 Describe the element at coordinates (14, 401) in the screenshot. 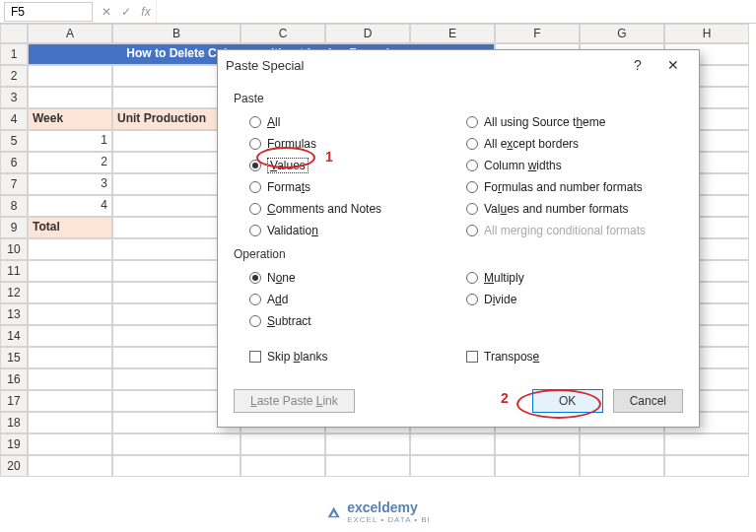

I see `row-header: 17` at that location.